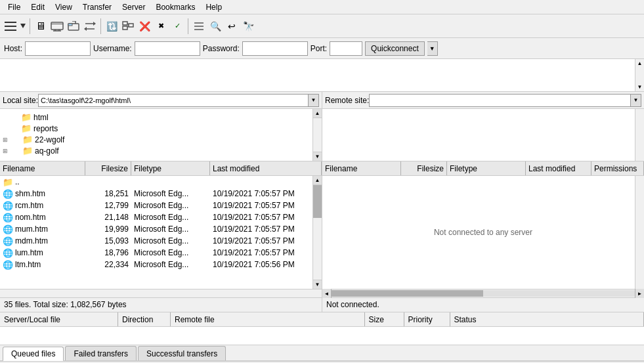 The height and width of the screenshot is (363, 644). Describe the element at coordinates (43, 206) in the screenshot. I see `file-cell-name: 🌐 rcm.htm` at that location.